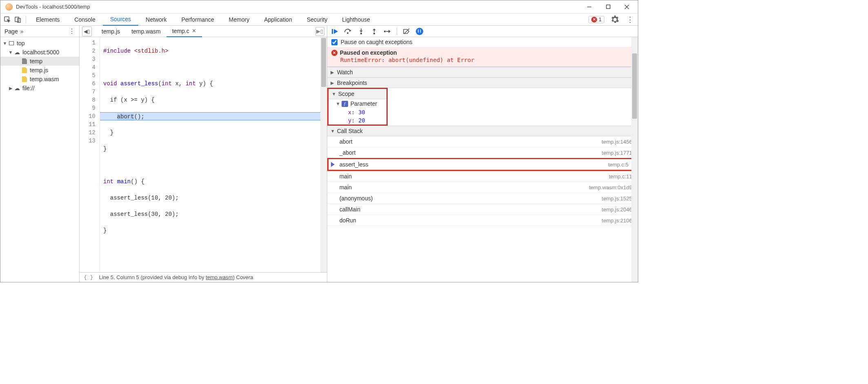 The image size is (868, 384). What do you see at coordinates (369, 53) in the screenshot?
I see `exception-title: Paused on exception` at bounding box center [369, 53].